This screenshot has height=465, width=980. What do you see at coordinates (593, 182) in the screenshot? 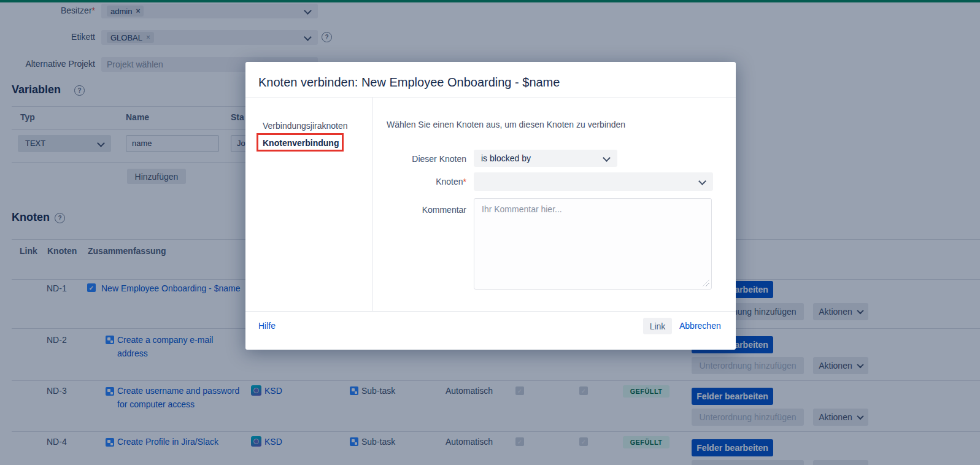
I see `node-select` at bounding box center [593, 182].